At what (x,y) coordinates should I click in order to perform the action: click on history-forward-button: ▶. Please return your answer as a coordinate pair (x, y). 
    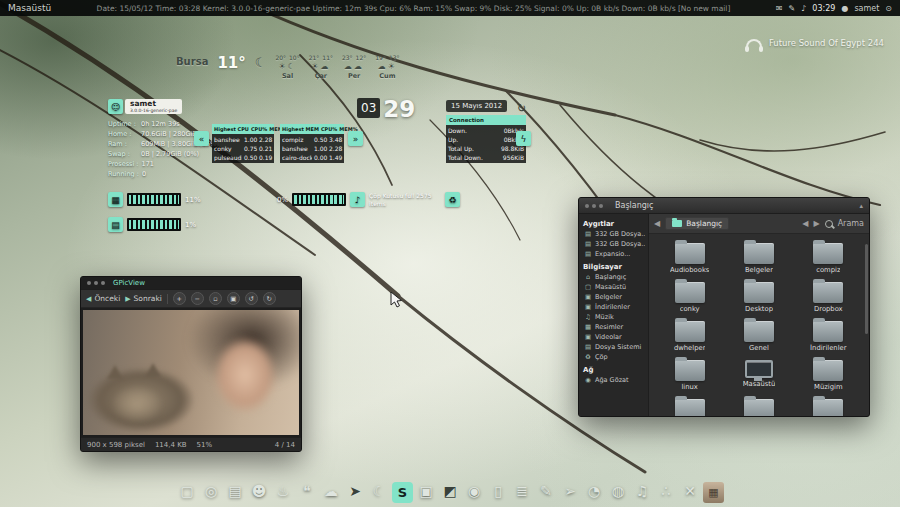
    Looking at the image, I should click on (816, 224).